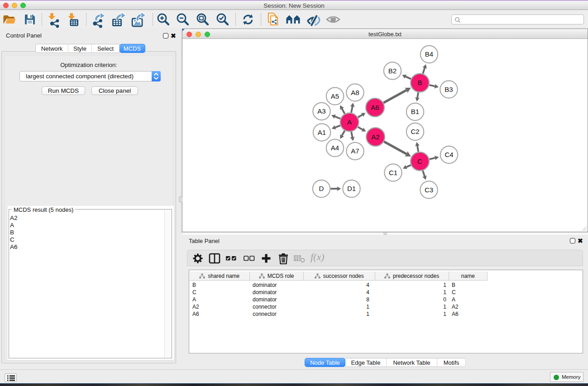 This screenshot has height=386, width=588. What do you see at coordinates (375, 108) in the screenshot?
I see `svg-text: A6` at bounding box center [375, 108].